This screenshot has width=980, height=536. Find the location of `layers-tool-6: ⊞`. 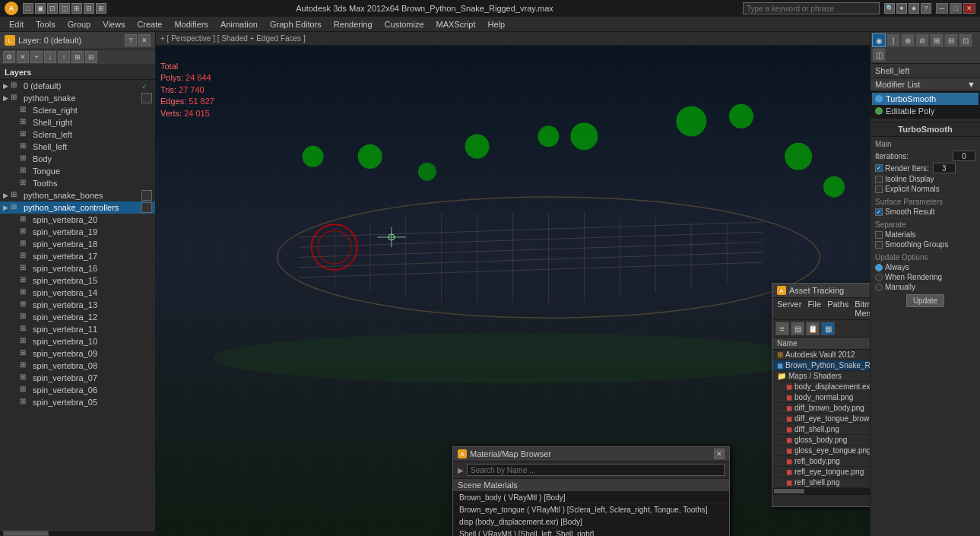

layers-tool-6: ⊞ is located at coordinates (78, 57).